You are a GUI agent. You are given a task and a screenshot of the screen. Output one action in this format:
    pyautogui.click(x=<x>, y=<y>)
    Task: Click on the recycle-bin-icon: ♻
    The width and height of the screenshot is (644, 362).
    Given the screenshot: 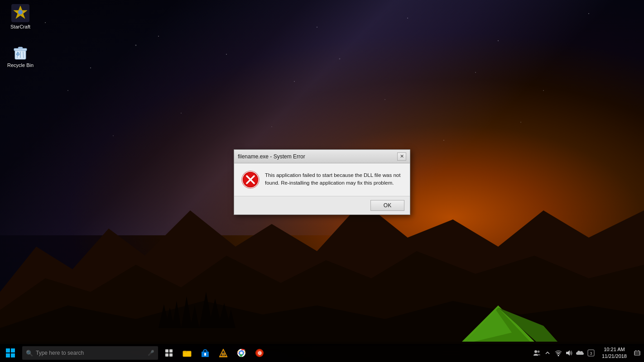 What is the action you would take?
    pyautogui.click(x=20, y=52)
    